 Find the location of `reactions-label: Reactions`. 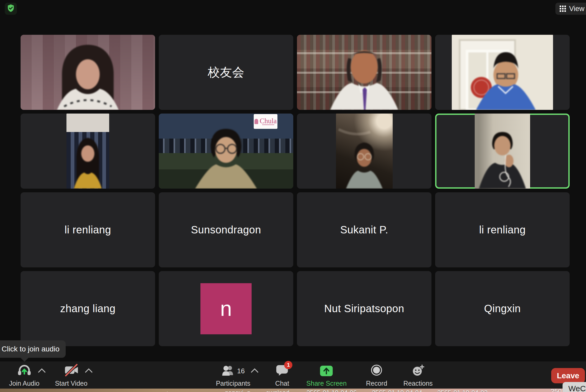

reactions-label: Reactions is located at coordinates (418, 384).